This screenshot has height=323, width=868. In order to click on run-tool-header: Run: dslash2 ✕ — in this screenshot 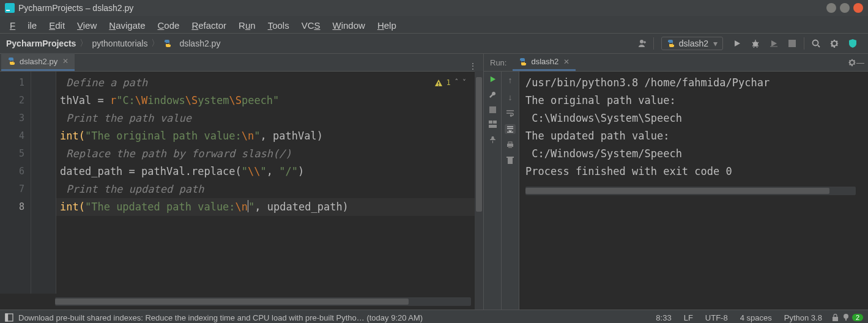, I will do `click(676, 62)`.